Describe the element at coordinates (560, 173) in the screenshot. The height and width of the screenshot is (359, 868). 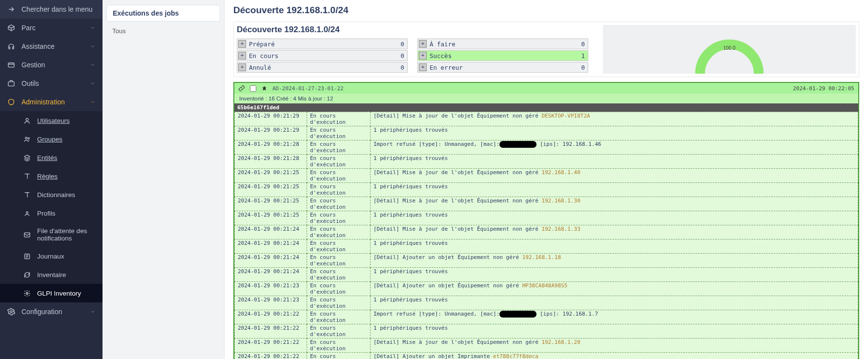
I see `log-link: 192.168.1.40` at that location.